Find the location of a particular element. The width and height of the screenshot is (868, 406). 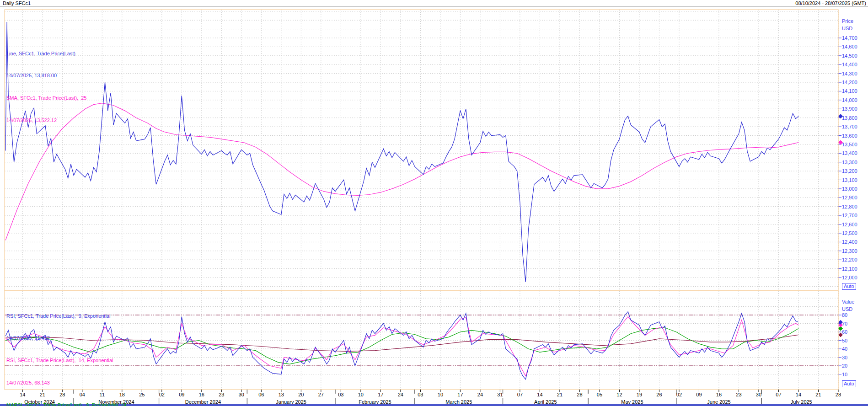

day-tick-label: 17 is located at coordinates (380, 395).